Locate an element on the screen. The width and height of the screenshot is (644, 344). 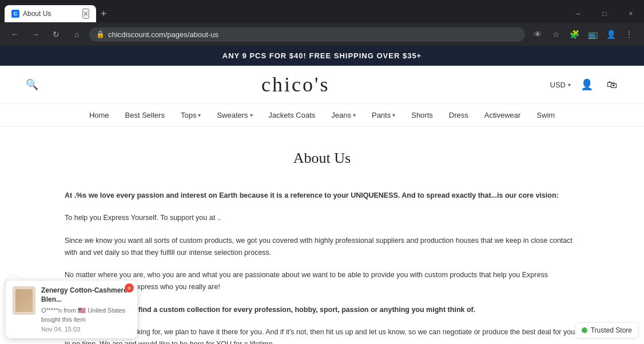
search-button: 🔍 is located at coordinates (32, 85).